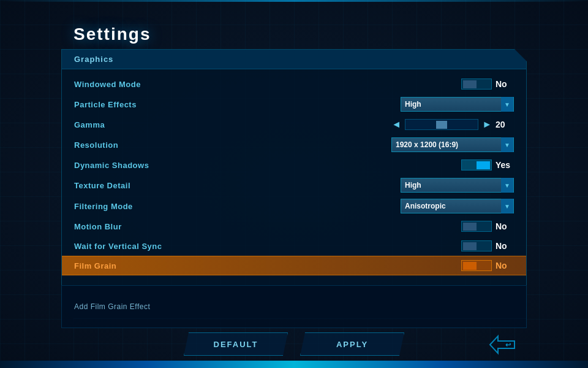 The image size is (588, 368). I want to click on bottom-buttons: Default Apply, so click(294, 344).